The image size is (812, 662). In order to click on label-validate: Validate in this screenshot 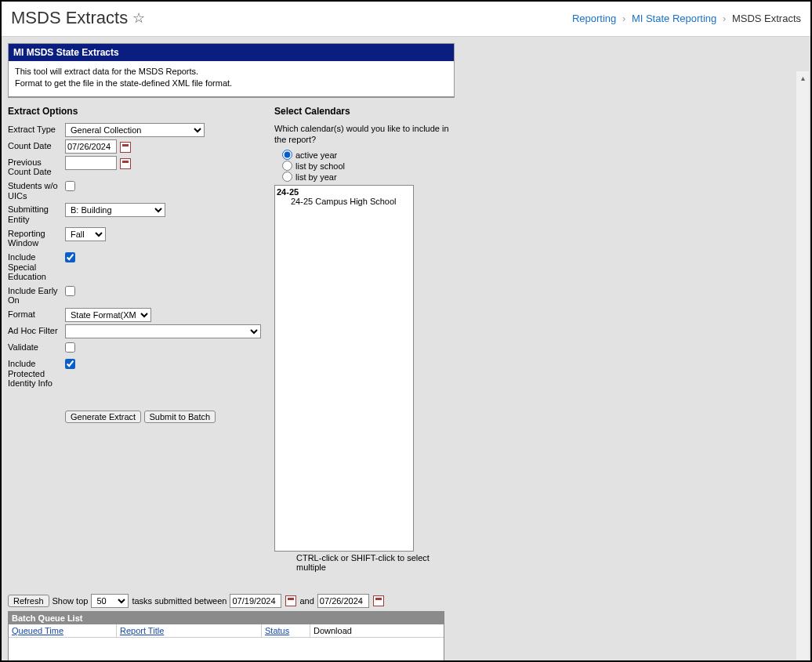, I will do `click(36, 346)`.